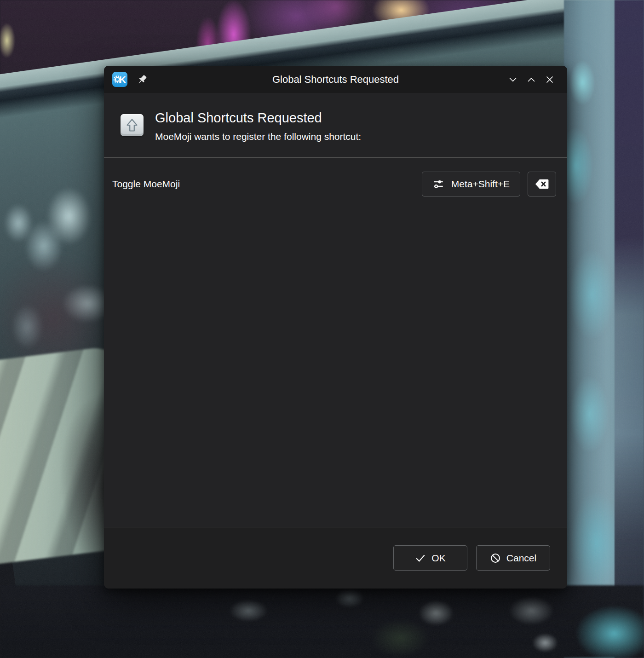  I want to click on svg-text: K, so click(122, 80).